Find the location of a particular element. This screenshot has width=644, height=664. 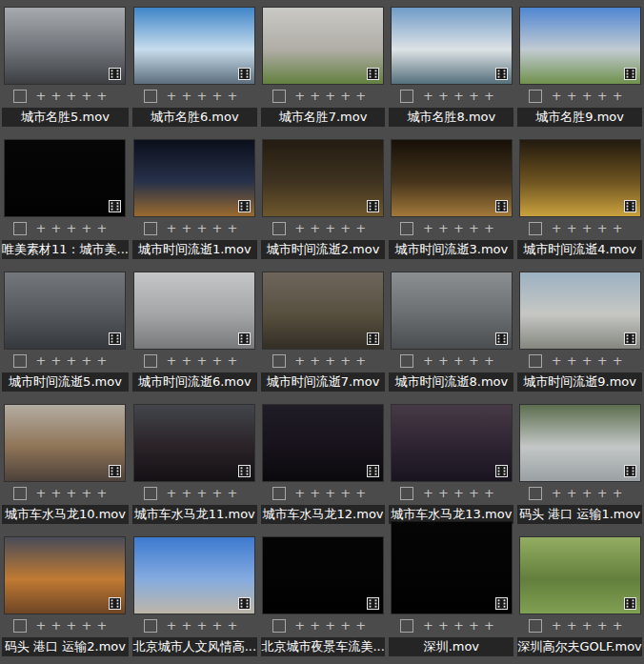

filename-label: 城市时间流逝5.mov is located at coordinates (65, 382).